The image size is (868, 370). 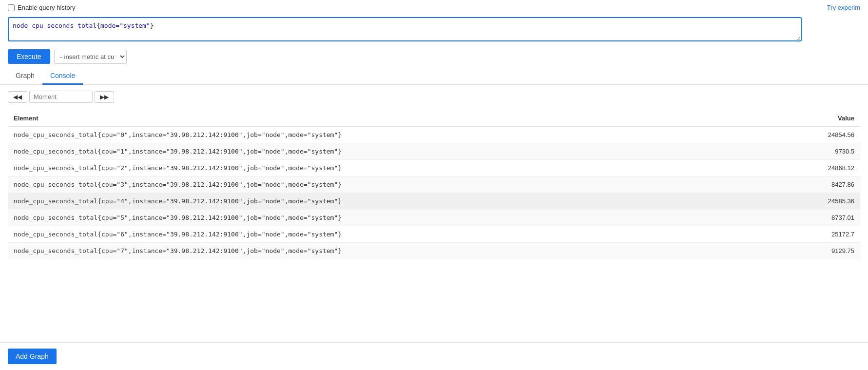 I want to click on value-cell: 24868.12, so click(x=817, y=168).